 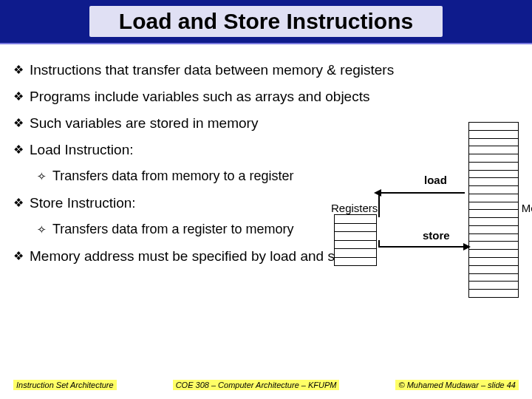 What do you see at coordinates (143, 123) in the screenshot?
I see `bullet-text: Such variables are stored in memory` at bounding box center [143, 123].